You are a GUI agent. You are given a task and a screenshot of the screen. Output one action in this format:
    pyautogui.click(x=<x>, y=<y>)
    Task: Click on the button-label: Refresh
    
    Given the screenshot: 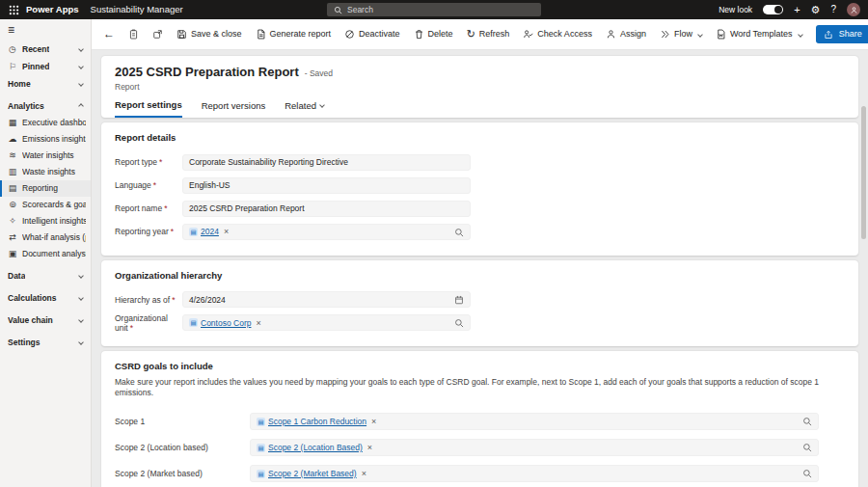 What is the action you would take?
    pyautogui.click(x=495, y=35)
    